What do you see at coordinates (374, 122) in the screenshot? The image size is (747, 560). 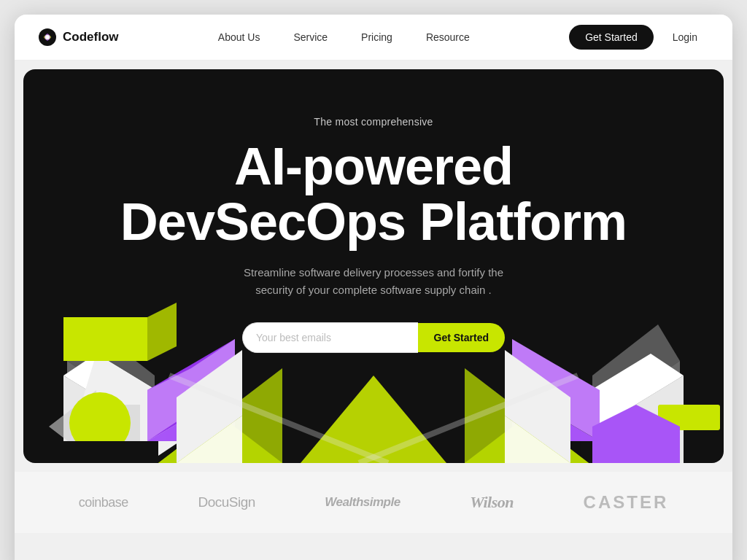 I see `hero-subtitle: The most comprehensive` at bounding box center [374, 122].